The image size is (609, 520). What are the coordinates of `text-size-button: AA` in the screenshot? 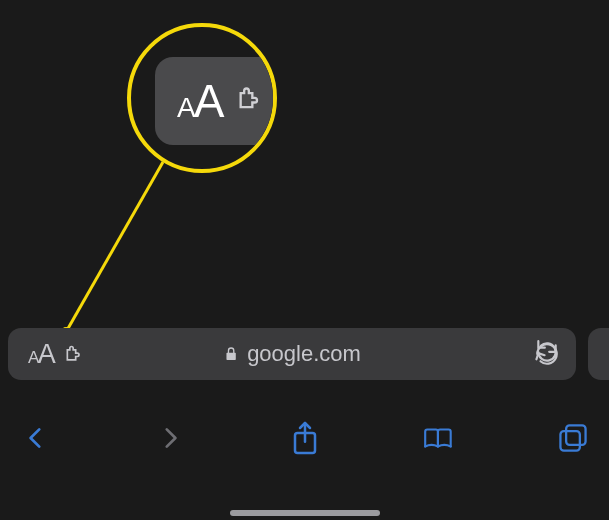 It's located at (41, 354).